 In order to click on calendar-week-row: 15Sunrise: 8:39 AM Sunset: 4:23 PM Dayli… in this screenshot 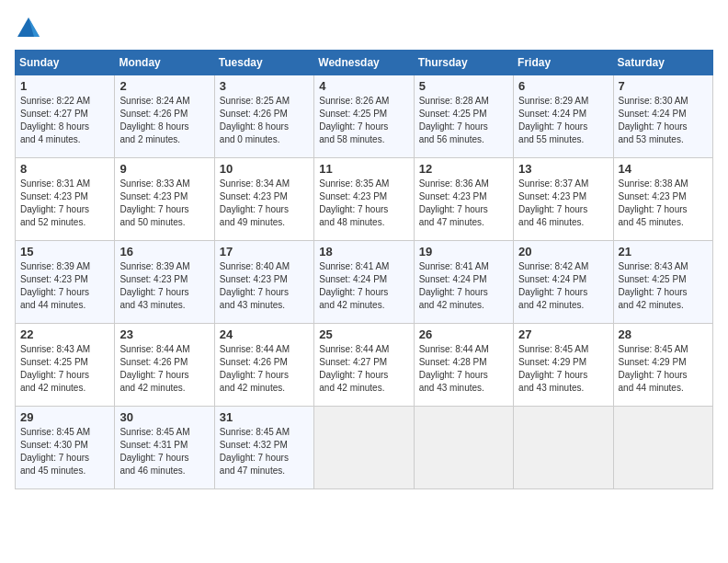, I will do `click(364, 282)`.